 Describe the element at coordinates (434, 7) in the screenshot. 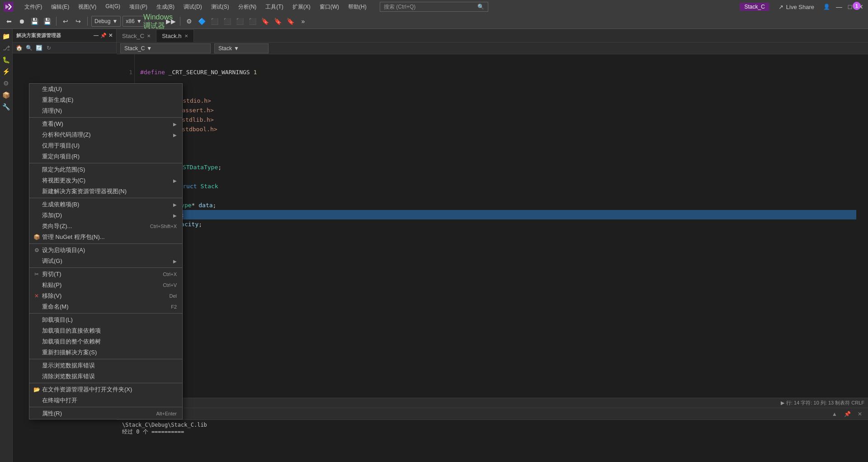

I see `search-box: 搜索 (Ctrl+Q) 🔍` at that location.